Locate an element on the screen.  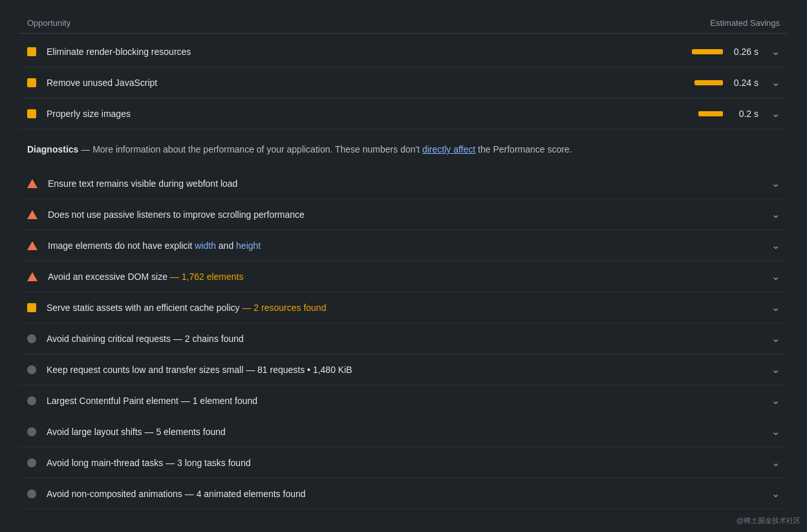
savings-bar-render-blocking is located at coordinates (707, 52).